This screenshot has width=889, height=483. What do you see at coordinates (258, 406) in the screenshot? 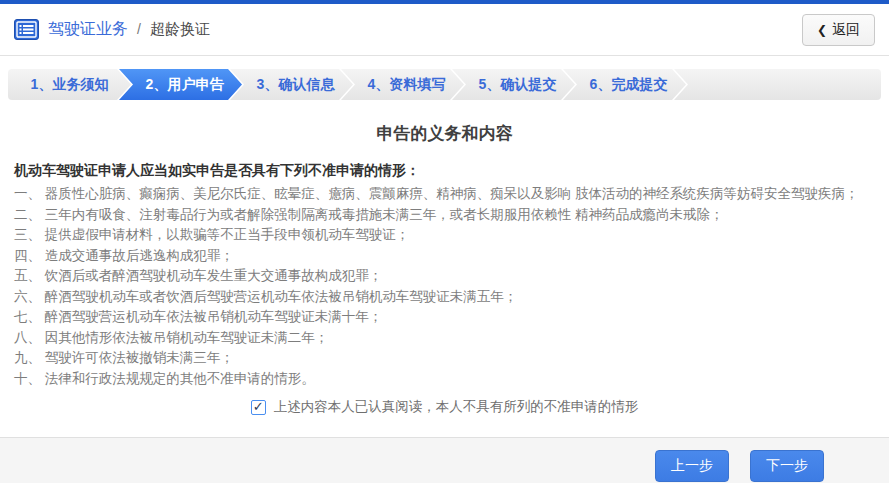
I see `check-icon: ✓` at bounding box center [258, 406].